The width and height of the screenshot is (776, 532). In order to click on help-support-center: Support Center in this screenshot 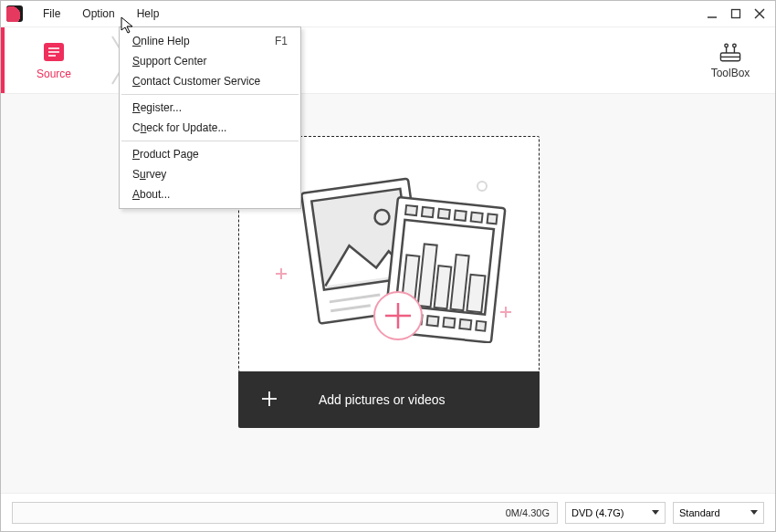, I will do `click(210, 61)`.